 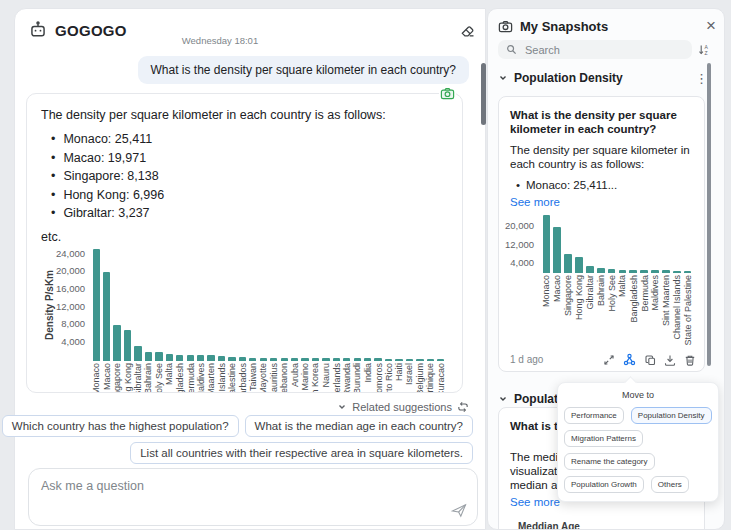 I want to click on bar-Barbados, so click(x=242, y=358).